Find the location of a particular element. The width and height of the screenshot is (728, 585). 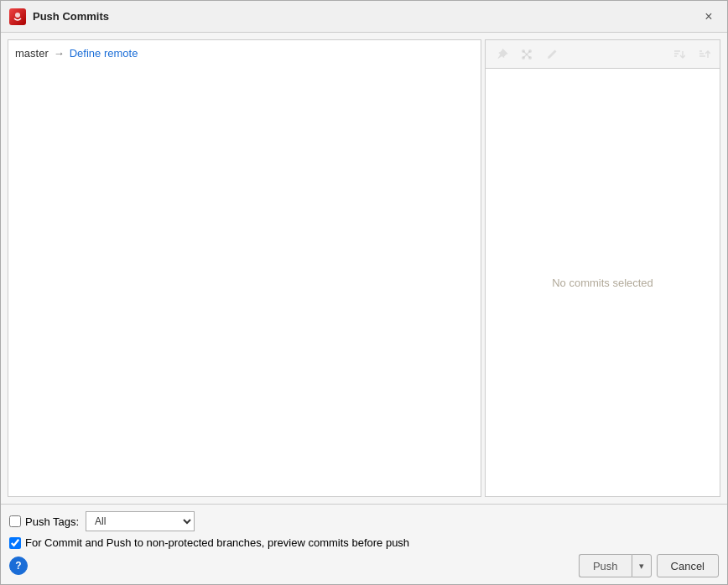

commit-preview-checkbox is located at coordinates (15, 543).